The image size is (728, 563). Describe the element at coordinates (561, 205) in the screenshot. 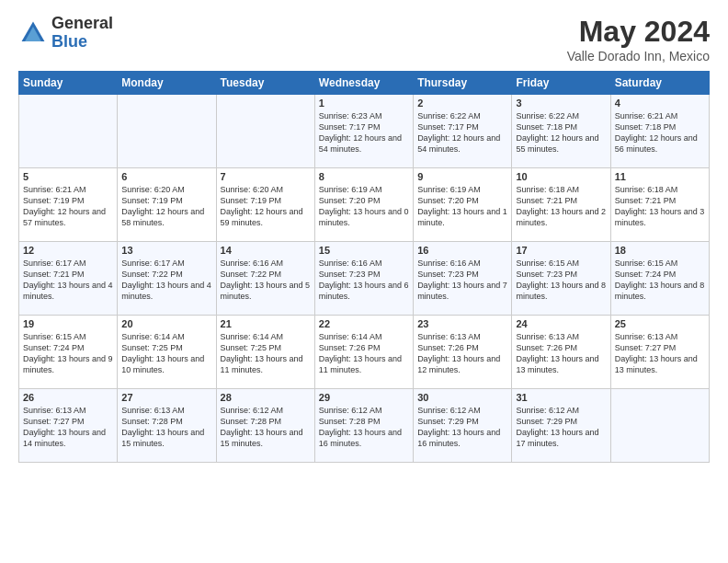

I see `calendar-cell: 10Sunrise: 6:18 AMSunset: 7:21 PMDayligh…` at that location.